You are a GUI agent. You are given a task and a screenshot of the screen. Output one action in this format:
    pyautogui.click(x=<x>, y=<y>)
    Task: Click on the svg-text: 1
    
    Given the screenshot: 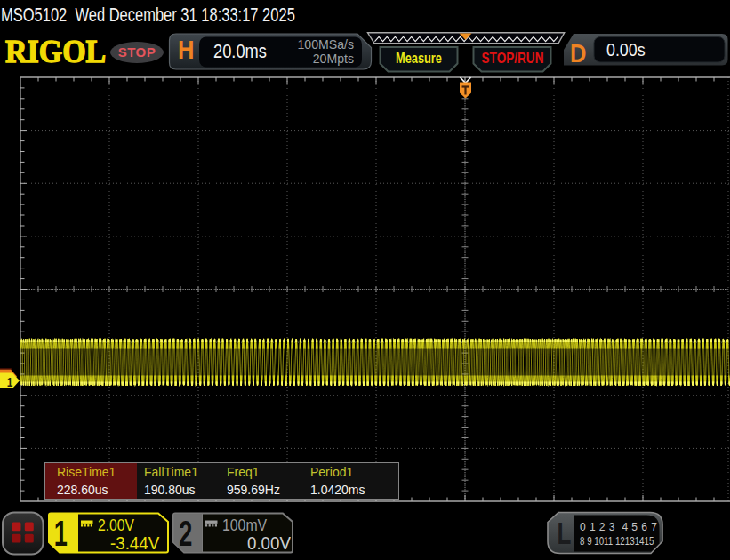 What is the action you would take?
    pyautogui.click(x=60, y=533)
    